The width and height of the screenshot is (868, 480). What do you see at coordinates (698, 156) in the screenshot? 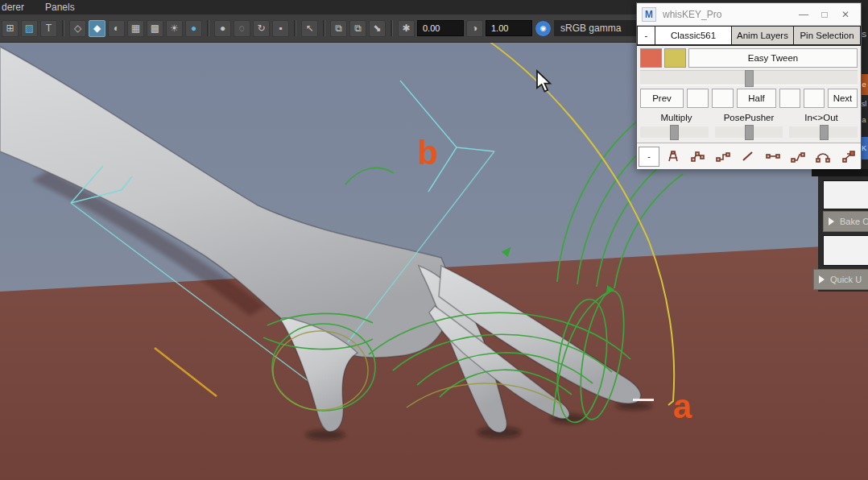
I see `zigzag-chain-icon` at bounding box center [698, 156].